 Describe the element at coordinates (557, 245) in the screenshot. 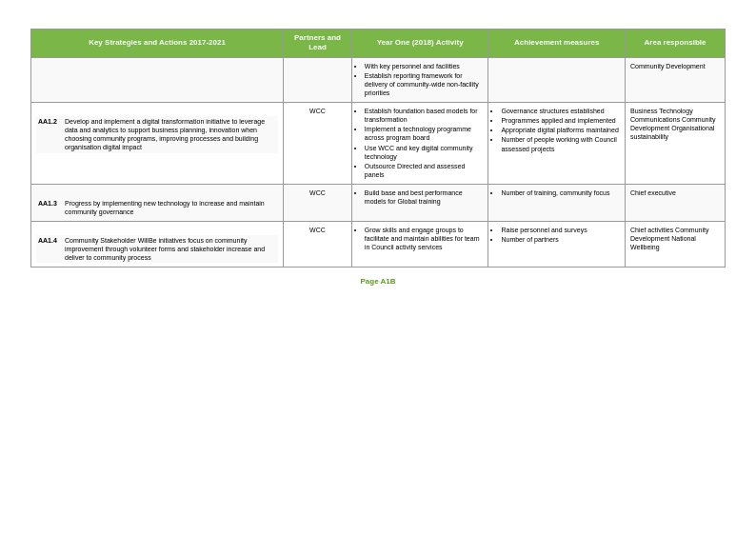

I see `achievement-cell: Raise personnel and surveysNumber of par…` at that location.